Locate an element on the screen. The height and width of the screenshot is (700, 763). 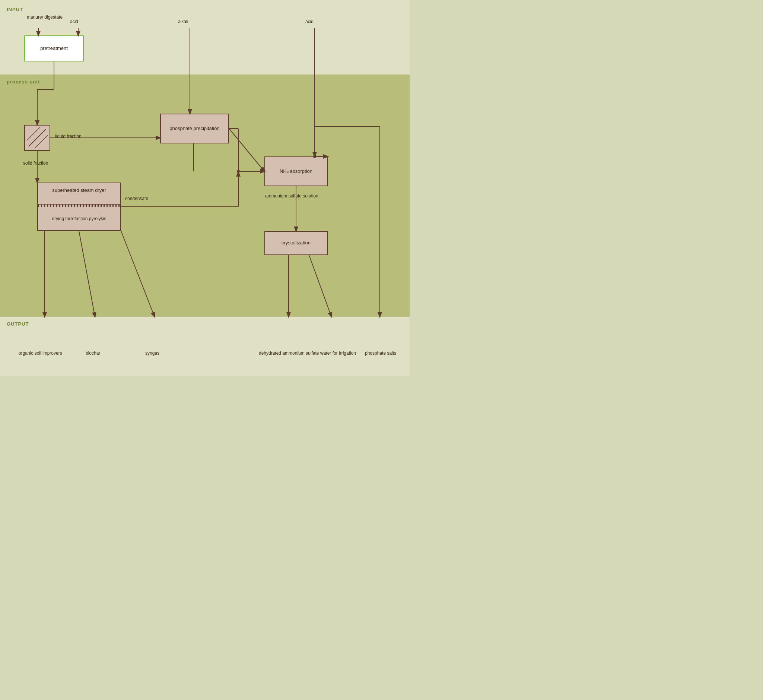
output-label: OUTPUT is located at coordinates (18, 324).